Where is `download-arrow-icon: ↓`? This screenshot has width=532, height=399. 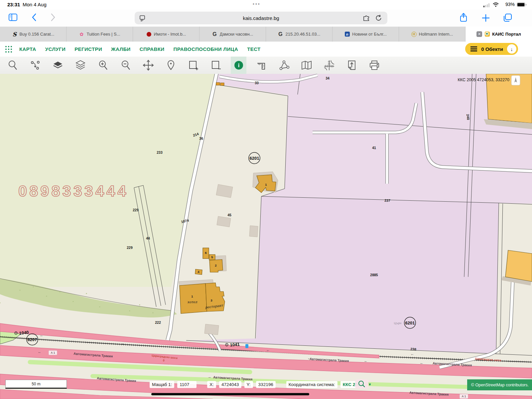 download-arrow-icon: ↓ is located at coordinates (512, 49).